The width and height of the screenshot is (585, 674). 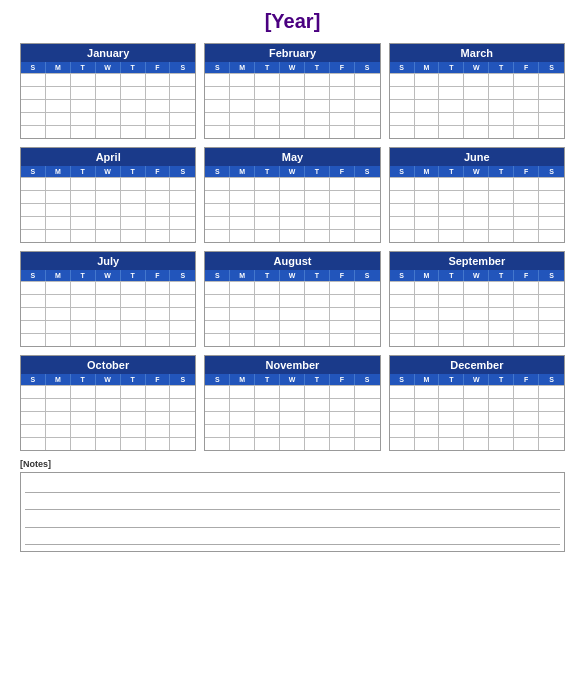 I want to click on week-rows-april, so click(x=108, y=210).